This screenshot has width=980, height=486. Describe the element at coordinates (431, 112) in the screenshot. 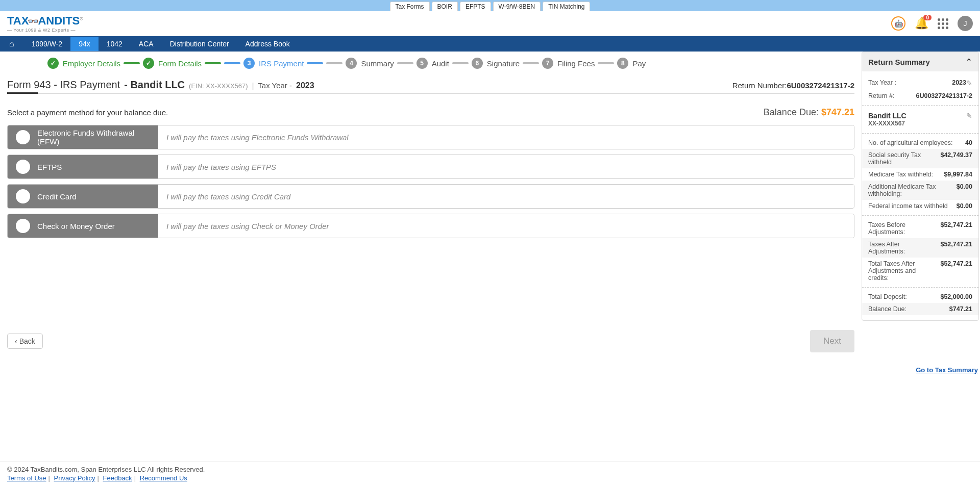

I see `balance-row: Select a payment method for your balance…` at that location.